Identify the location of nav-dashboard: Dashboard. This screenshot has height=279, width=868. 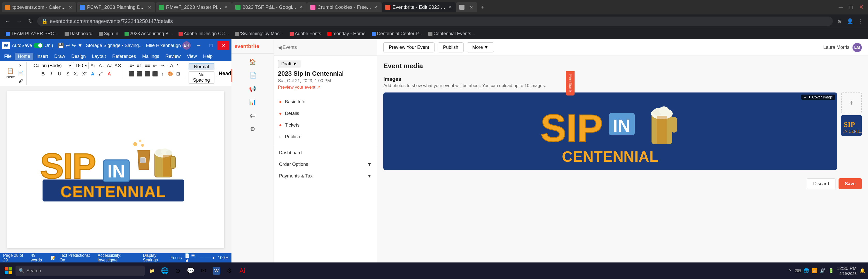
(326, 153).